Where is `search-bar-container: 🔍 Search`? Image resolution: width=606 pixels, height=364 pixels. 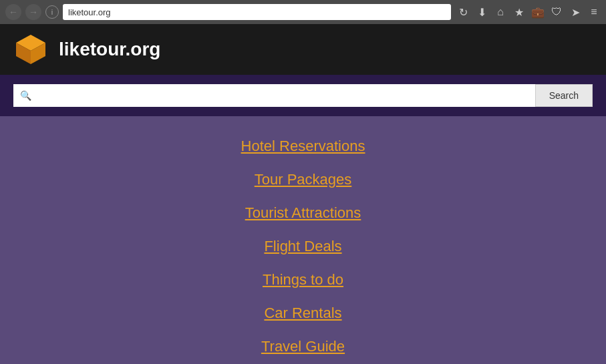
search-bar-container: 🔍 Search is located at coordinates (303, 96).